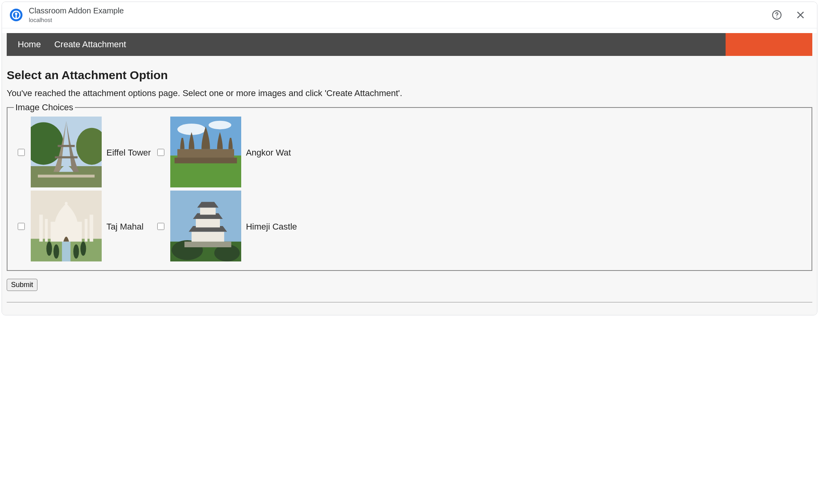 The image size is (819, 504). I want to click on choice-thumbnail-eiffel-tower, so click(66, 152).